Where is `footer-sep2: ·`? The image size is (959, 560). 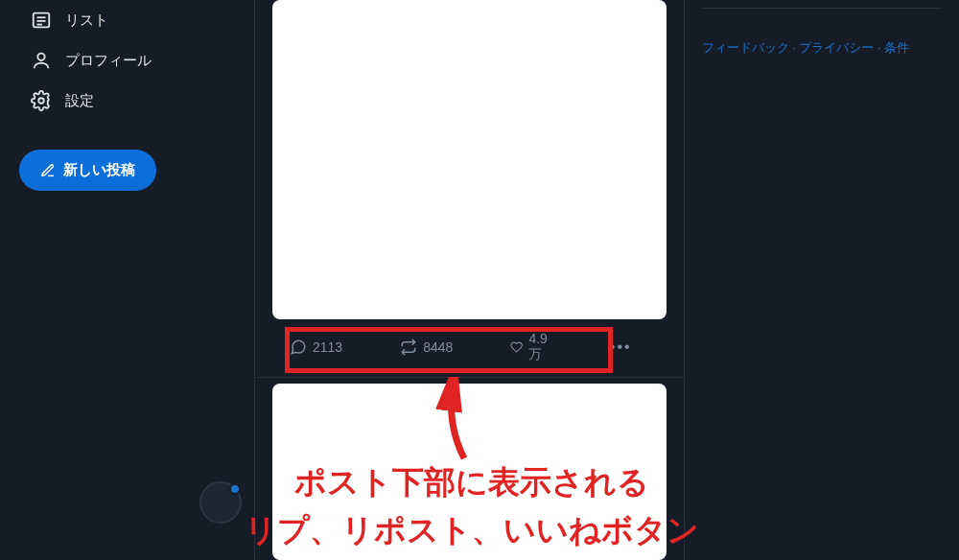 footer-sep2: · is located at coordinates (878, 48).